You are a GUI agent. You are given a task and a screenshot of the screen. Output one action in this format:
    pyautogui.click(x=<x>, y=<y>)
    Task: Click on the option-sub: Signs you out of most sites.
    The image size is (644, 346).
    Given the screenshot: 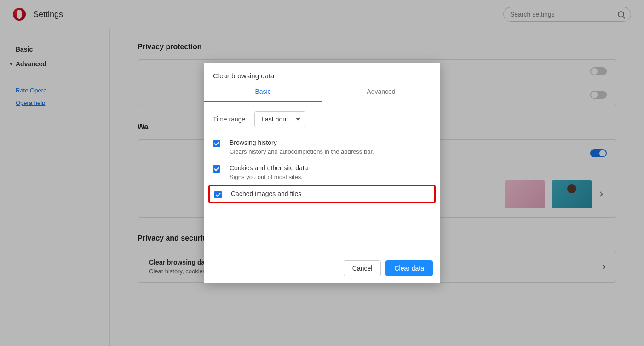 What is the action you would take?
    pyautogui.click(x=269, y=177)
    